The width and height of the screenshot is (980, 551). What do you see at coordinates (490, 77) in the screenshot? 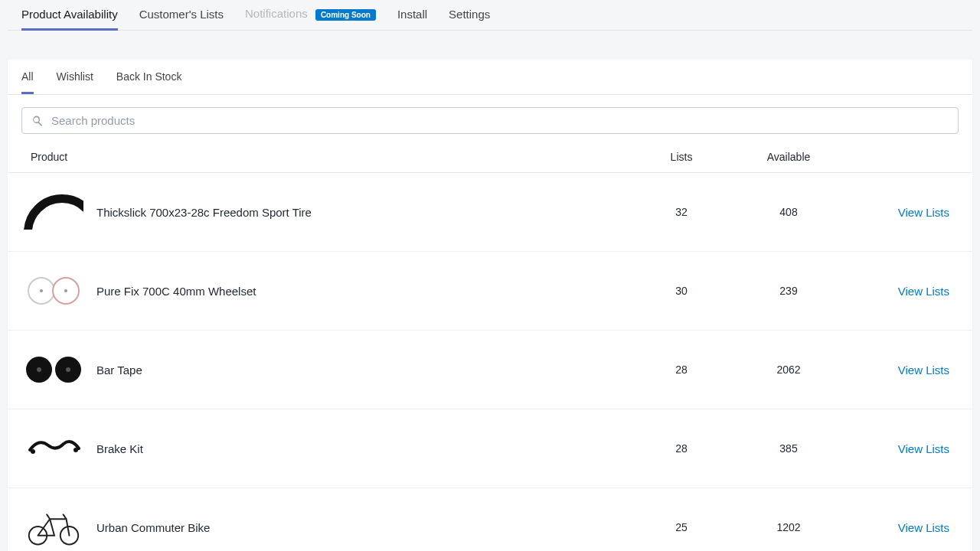
I see `sub-tabs: All Wishlist Back In Stock` at bounding box center [490, 77].